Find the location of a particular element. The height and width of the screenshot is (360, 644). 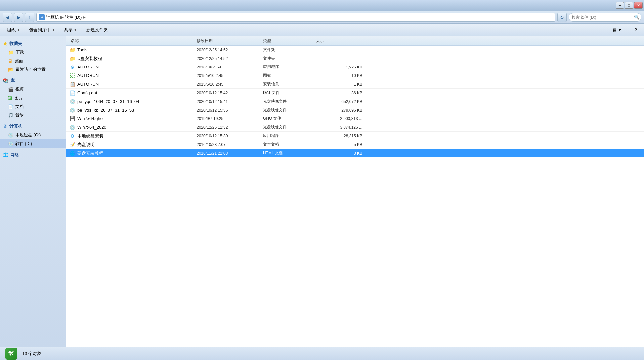

sidebar-item-downloads: 📁 下载 is located at coordinates (33, 52).